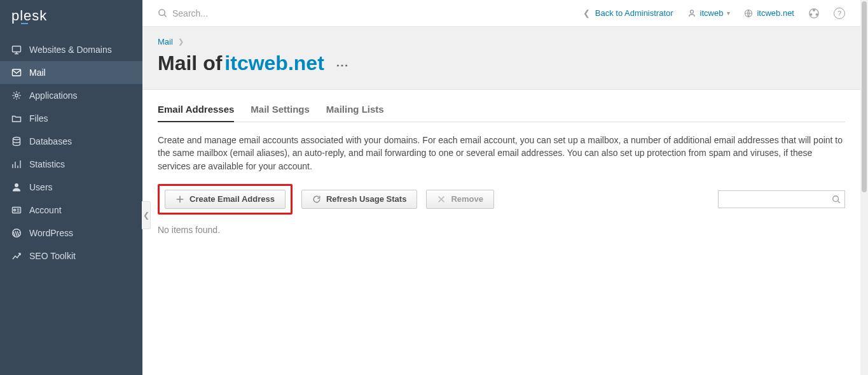 The height and width of the screenshot is (375, 868). I want to click on page-title: Mail of itcweb.net ⋯, so click(501, 64).